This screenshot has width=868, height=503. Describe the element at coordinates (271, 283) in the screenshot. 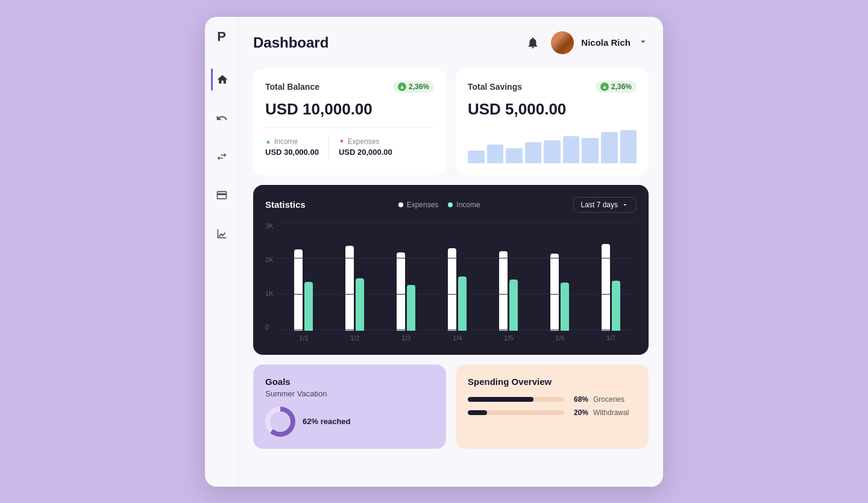

I see `y-axis: 3K 2K 1K 0` at that location.